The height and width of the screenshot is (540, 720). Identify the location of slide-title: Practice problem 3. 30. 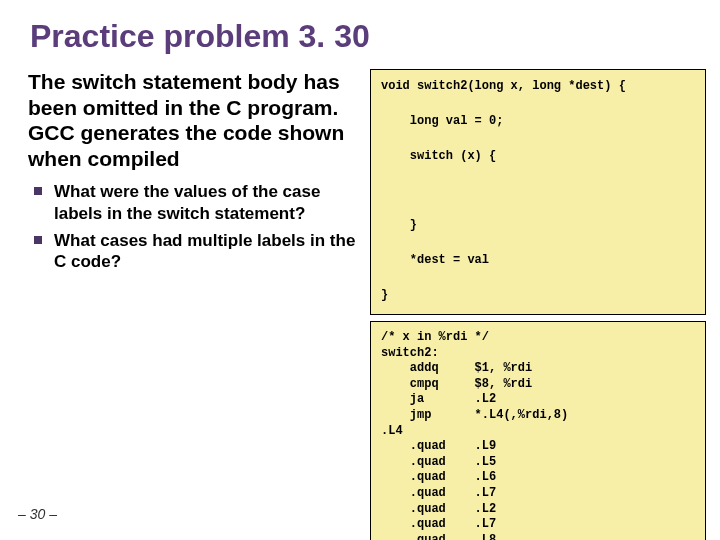
(360, 34).